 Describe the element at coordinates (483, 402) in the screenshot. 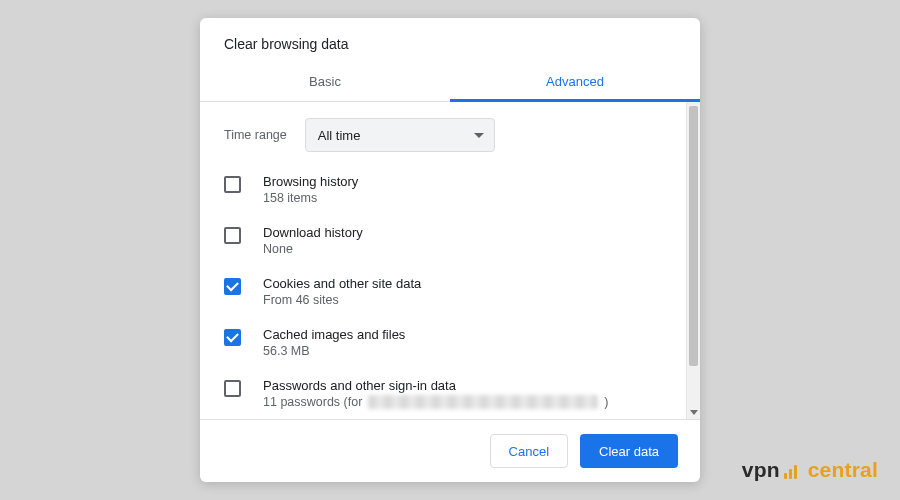

I see `redacted-text` at that location.